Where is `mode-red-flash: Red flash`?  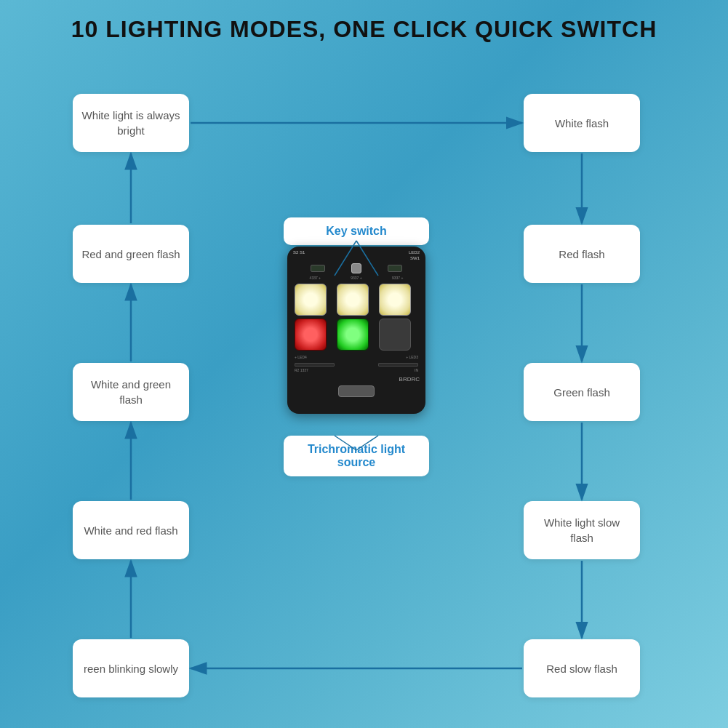 mode-red-flash: Red flash is located at coordinates (582, 254).